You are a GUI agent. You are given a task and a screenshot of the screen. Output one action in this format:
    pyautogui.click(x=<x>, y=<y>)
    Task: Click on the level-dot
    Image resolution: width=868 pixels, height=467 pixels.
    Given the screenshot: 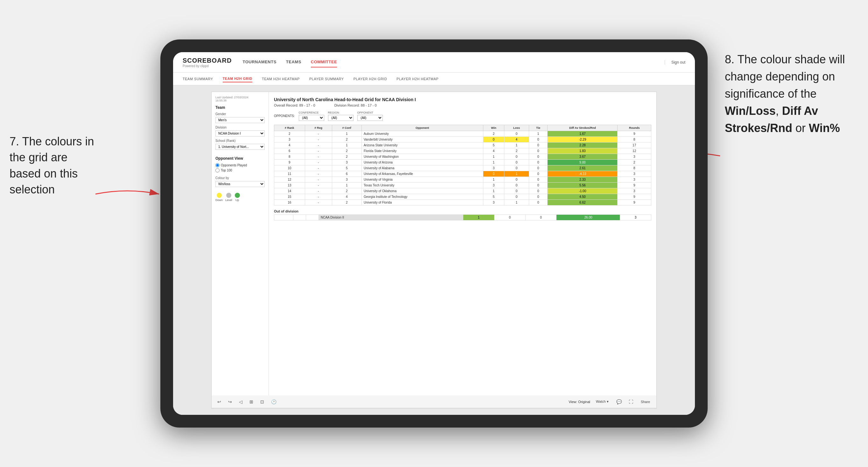 What is the action you would take?
    pyautogui.click(x=228, y=195)
    